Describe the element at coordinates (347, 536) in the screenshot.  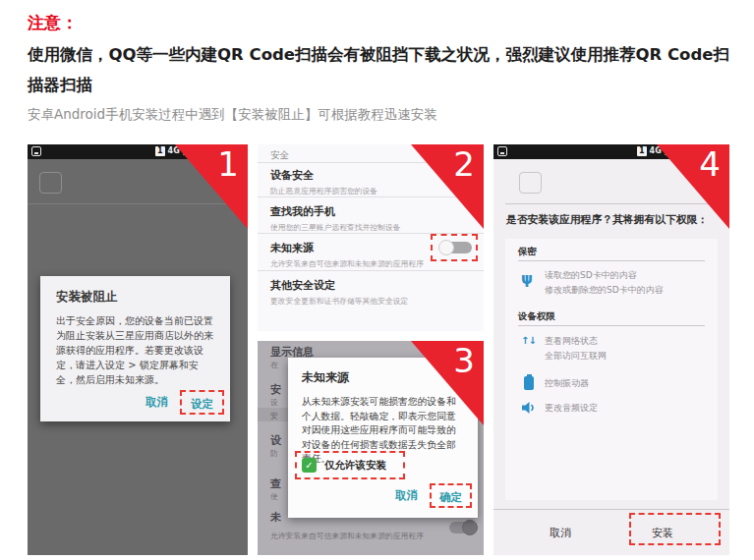
I see `bg-setting-subtitle: 允许安装来自可信来源和未知来源的应用程序` at that location.